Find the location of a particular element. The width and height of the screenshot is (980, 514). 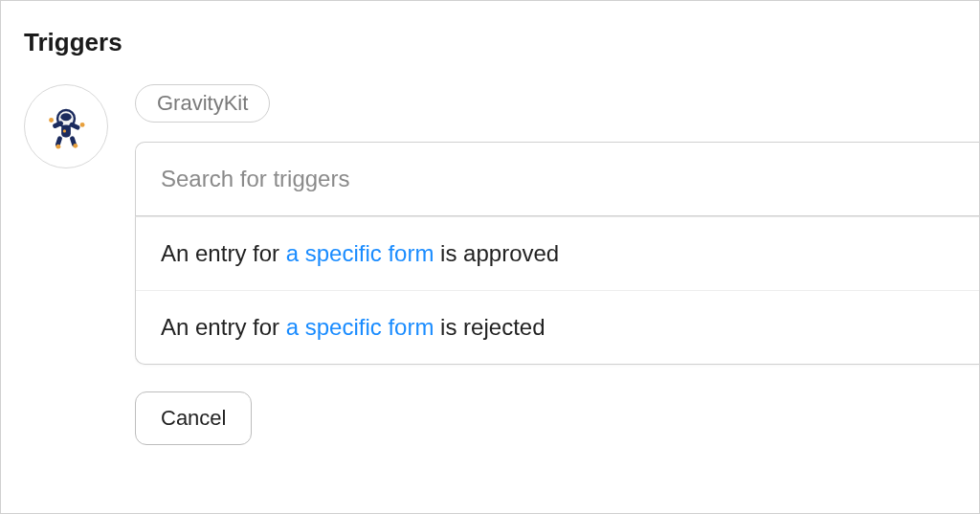

integration-avatar is located at coordinates (66, 126).